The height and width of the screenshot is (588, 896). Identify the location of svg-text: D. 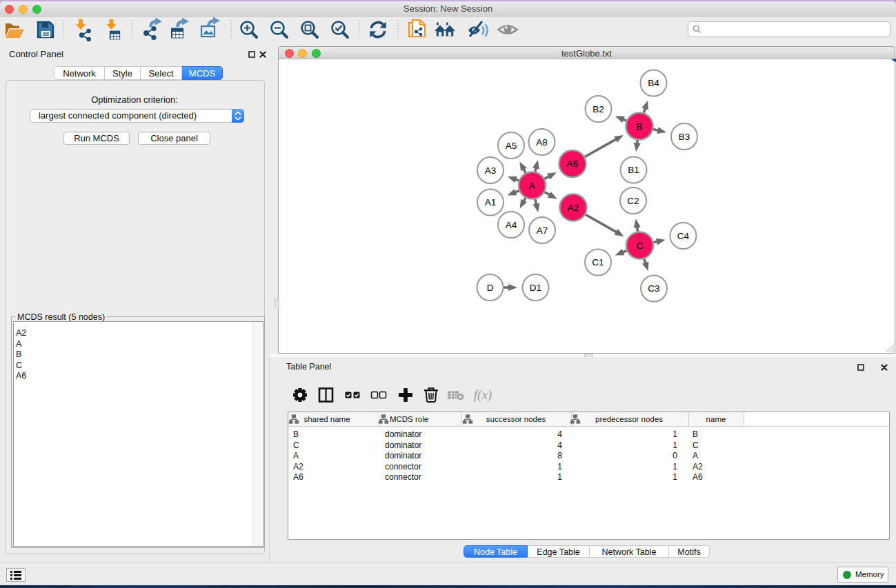
(490, 288).